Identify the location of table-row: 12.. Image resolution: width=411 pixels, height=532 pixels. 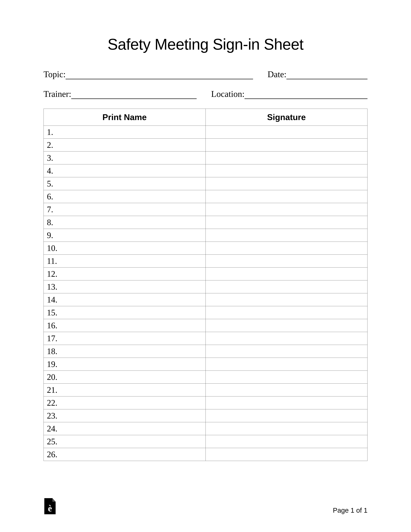
(206, 274).